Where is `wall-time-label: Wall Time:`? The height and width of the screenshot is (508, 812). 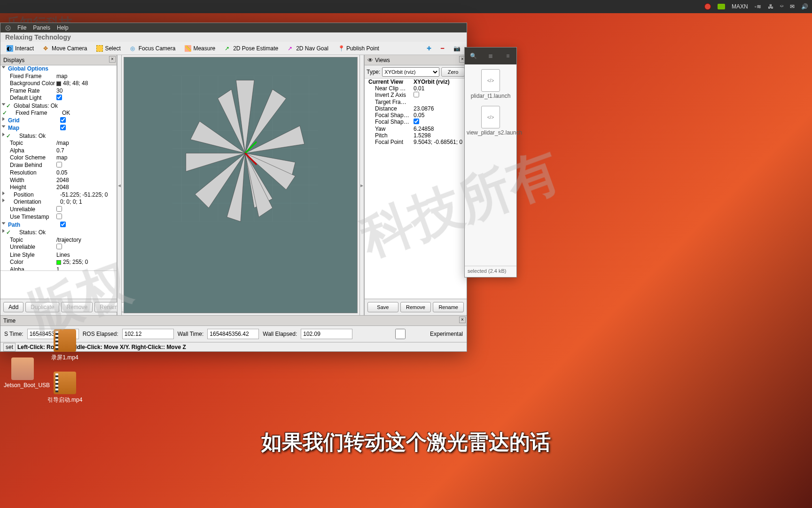 wall-time-label: Wall Time: is located at coordinates (191, 334).